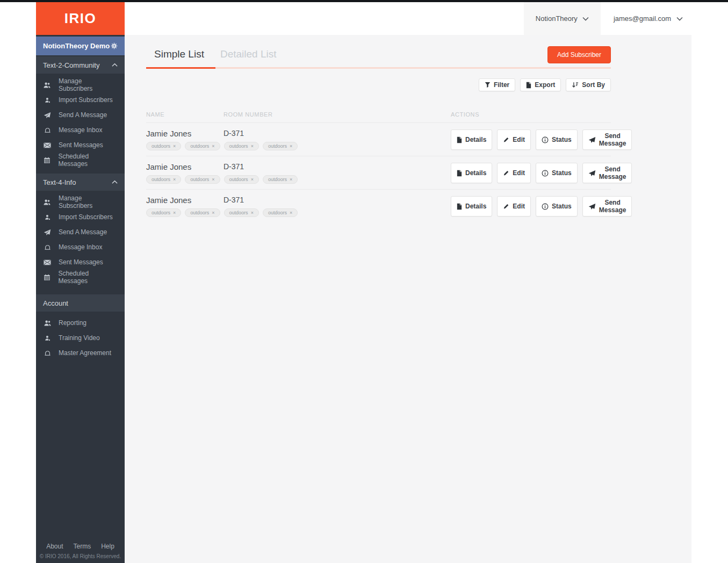  What do you see at coordinates (81, 323) in the screenshot?
I see `sidebar-item-reporting: Reporting` at bounding box center [81, 323].